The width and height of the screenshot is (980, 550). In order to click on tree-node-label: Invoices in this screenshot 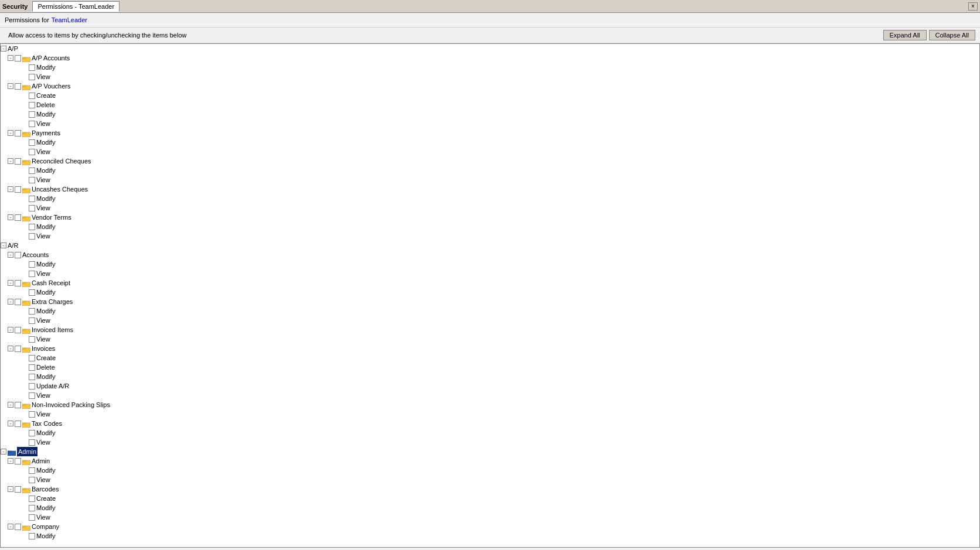, I will do `click(43, 349)`.